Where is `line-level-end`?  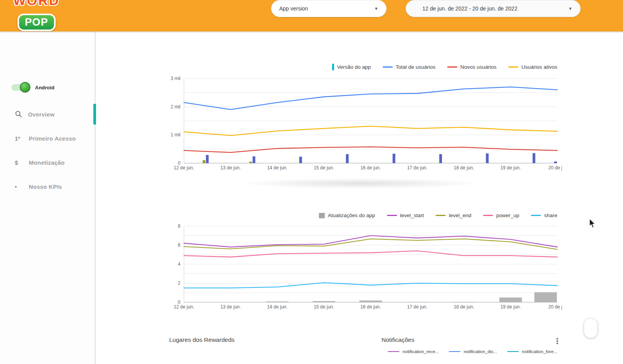 line-level-end is located at coordinates (371, 244).